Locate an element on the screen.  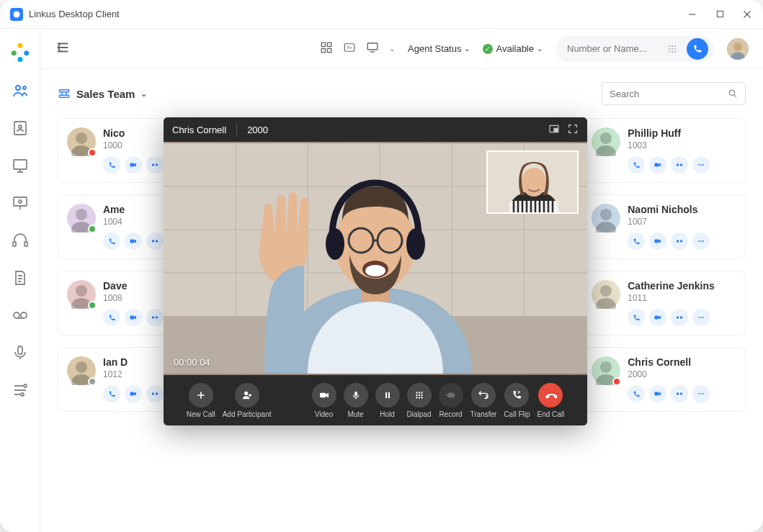
minimize-button is located at coordinates (692, 14).